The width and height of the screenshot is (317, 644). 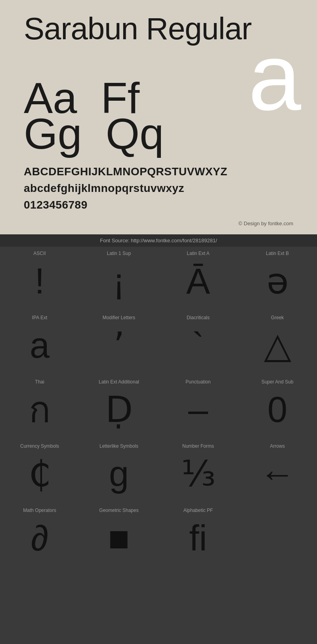 What do you see at coordinates (275, 77) in the screenshot?
I see `glyph-a-large: a` at bounding box center [275, 77].